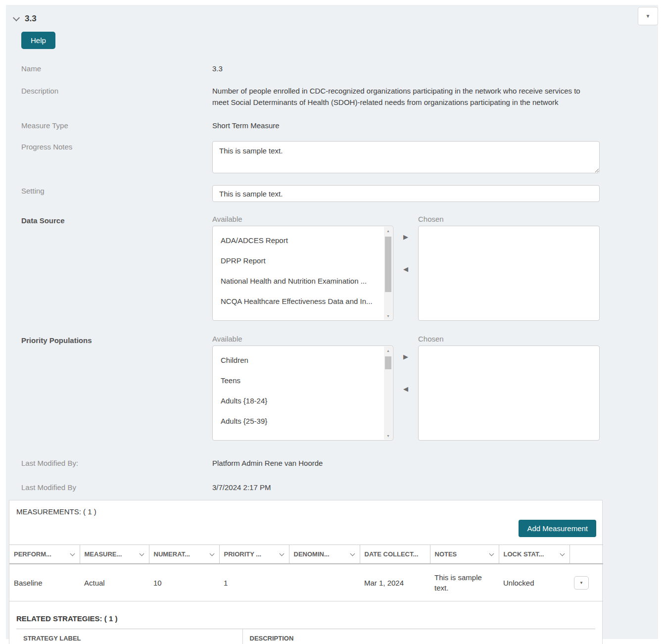 The height and width of the screenshot is (644, 664). I want to click on column-header-lock-status: LOCK STAT..., so click(534, 554).